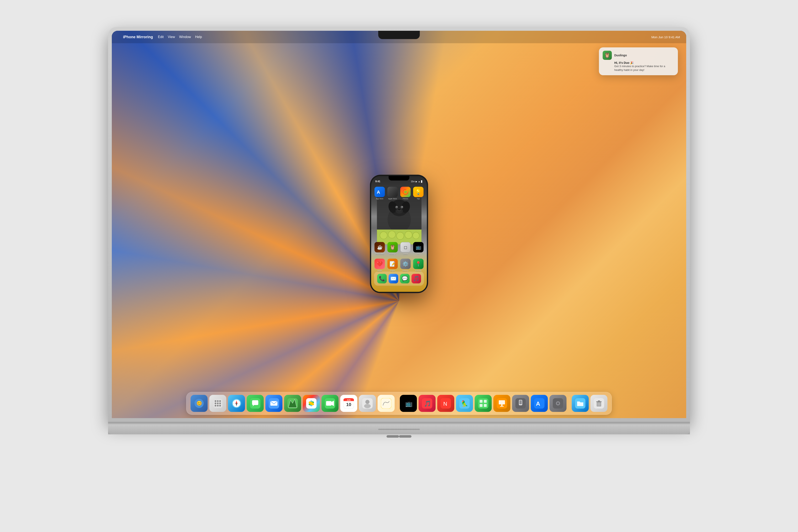 Image resolution: width=798 pixels, height=532 pixels. I want to click on iphone-bottom-apps: ❤️ Health 📝 Pages, so click(399, 265).